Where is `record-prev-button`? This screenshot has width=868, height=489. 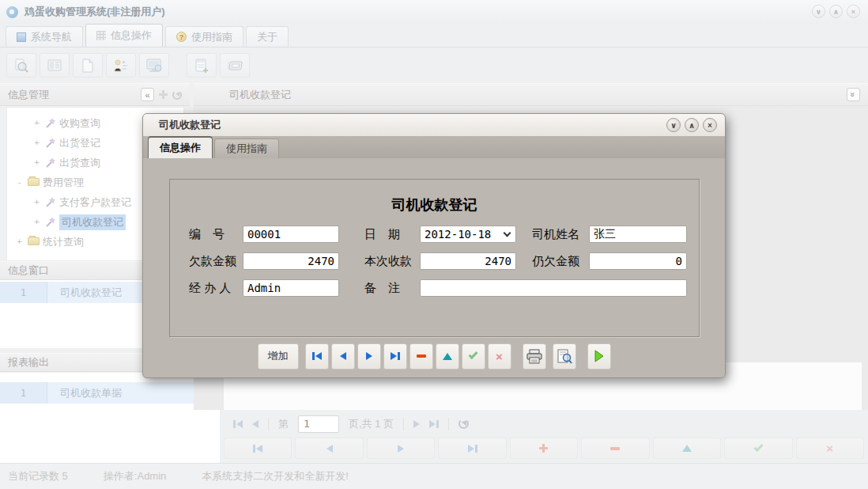
record-prev-button is located at coordinates (329, 448).